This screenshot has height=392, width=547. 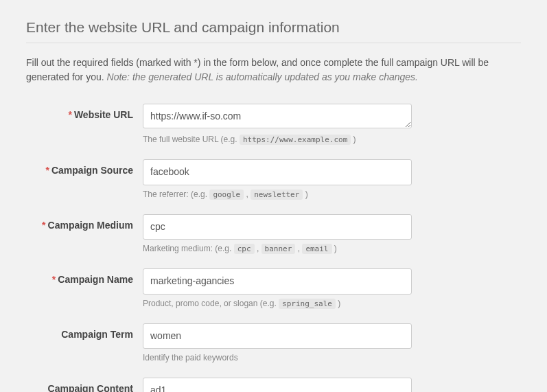 I want to click on help-text: The full website URL (e.g., so click(x=191, y=139).